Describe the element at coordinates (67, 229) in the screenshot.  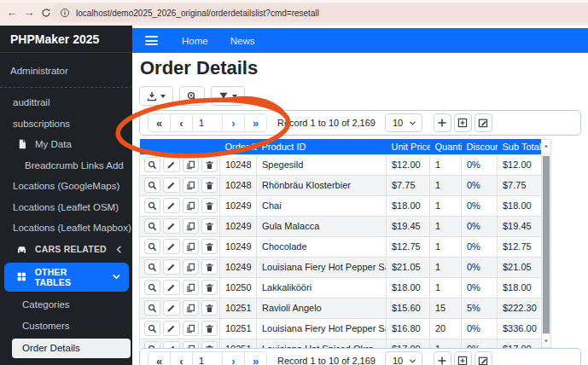
I see `sidebar-item-locations-leaflet-mapbox: Locations (Leaflet Mapbox)` at that location.